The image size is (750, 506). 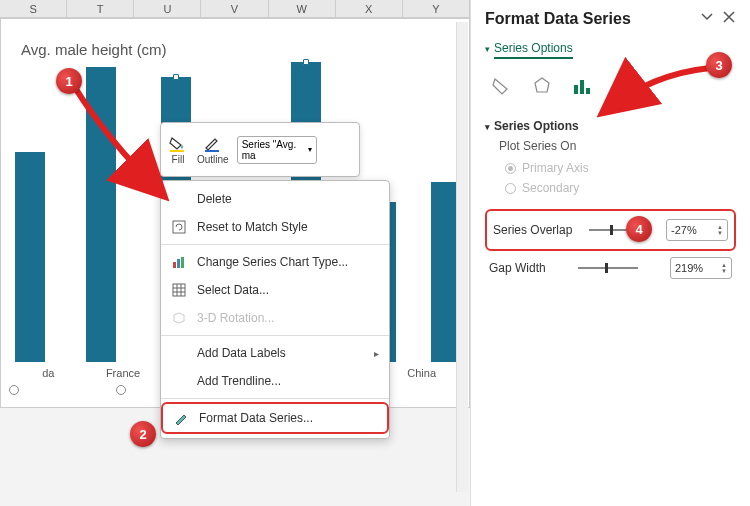 I want to click on panel-title: Format Data Series, so click(x=558, y=19).